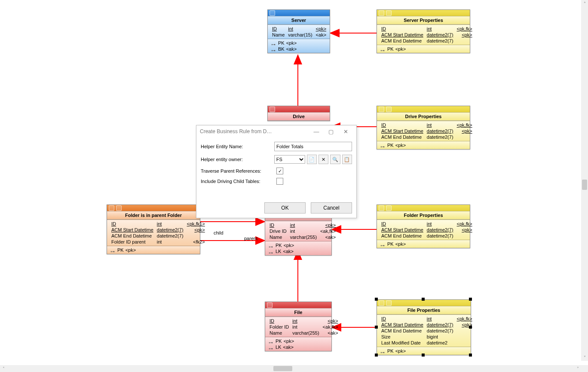 Image resolution: width=588 pixels, height=372 pixels. What do you see at coordinates (323, 159) in the screenshot?
I see `clear-owner-button: ✕` at bounding box center [323, 159].